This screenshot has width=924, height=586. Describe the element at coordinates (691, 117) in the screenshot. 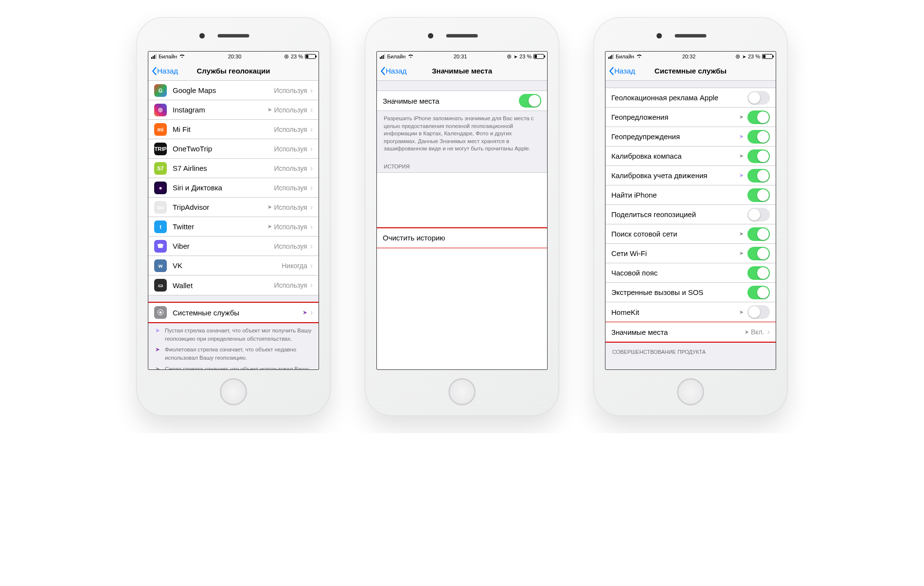

I see `service-row: Геопредложения➤` at that location.